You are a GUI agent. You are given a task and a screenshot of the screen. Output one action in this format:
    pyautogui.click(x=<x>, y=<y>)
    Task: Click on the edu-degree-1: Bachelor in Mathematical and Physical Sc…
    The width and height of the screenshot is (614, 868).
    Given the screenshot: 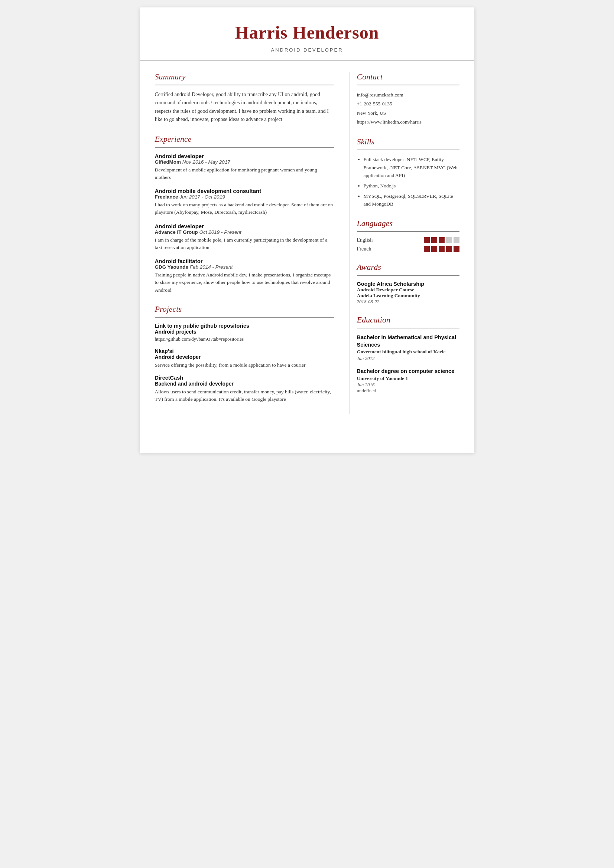 What is the action you would take?
    pyautogui.click(x=409, y=341)
    